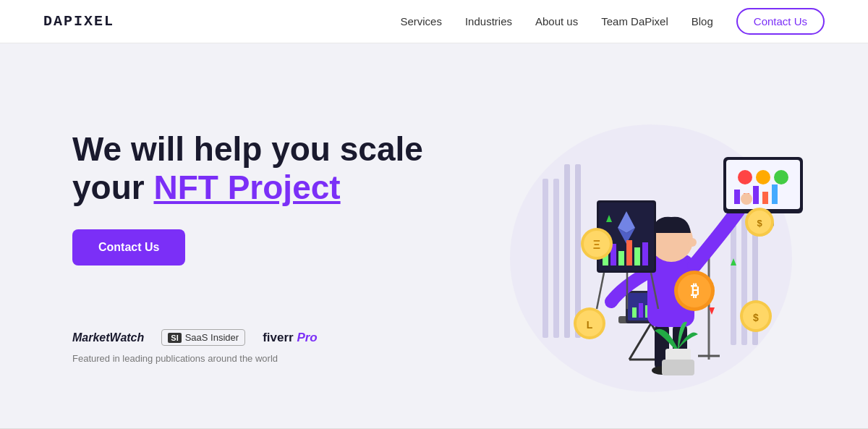 Image resolution: width=868 pixels, height=429 pixels. What do you see at coordinates (129, 247) in the screenshot?
I see `hero-contact-button: Contact Us` at bounding box center [129, 247].